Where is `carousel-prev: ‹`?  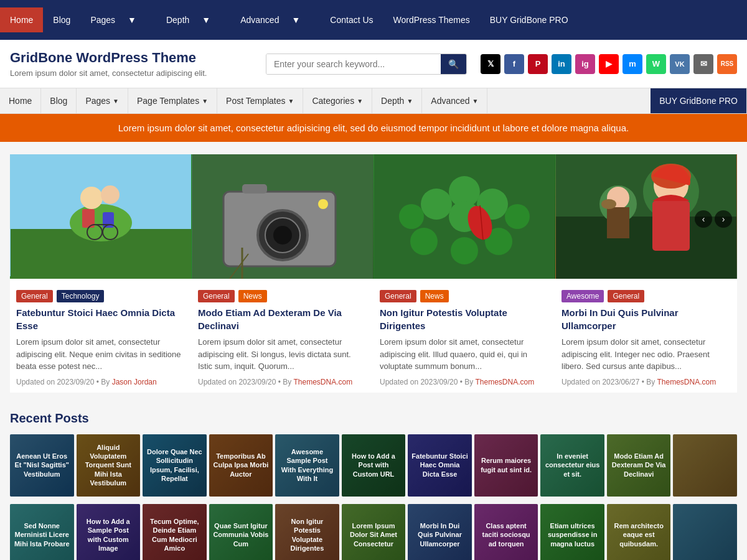 carousel-prev: ‹ is located at coordinates (703, 219).